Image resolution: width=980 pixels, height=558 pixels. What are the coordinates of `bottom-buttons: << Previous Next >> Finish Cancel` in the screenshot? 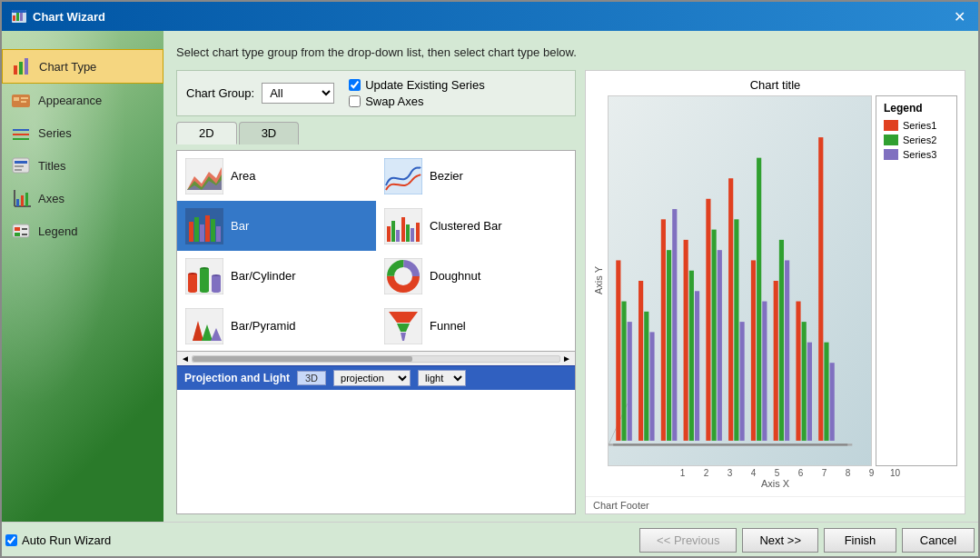 It's located at (807, 540).